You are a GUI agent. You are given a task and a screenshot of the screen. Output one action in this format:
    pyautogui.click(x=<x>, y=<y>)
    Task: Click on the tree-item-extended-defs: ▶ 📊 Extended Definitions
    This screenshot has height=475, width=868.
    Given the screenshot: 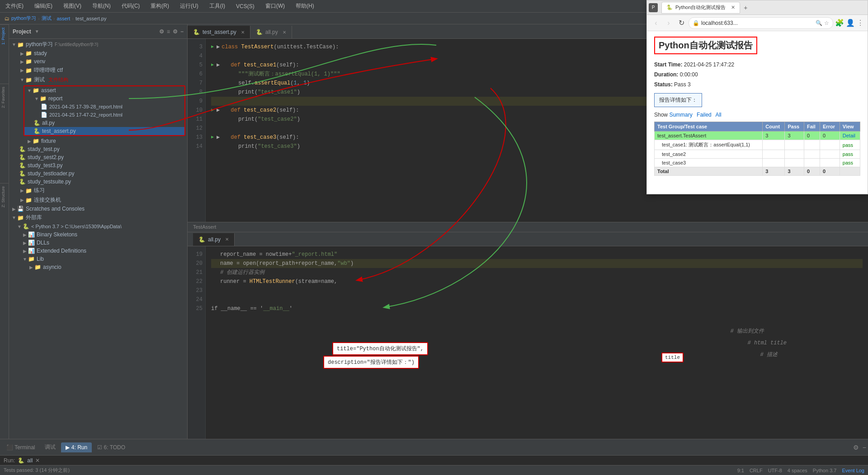 What is the action you would take?
    pyautogui.click(x=98, y=251)
    